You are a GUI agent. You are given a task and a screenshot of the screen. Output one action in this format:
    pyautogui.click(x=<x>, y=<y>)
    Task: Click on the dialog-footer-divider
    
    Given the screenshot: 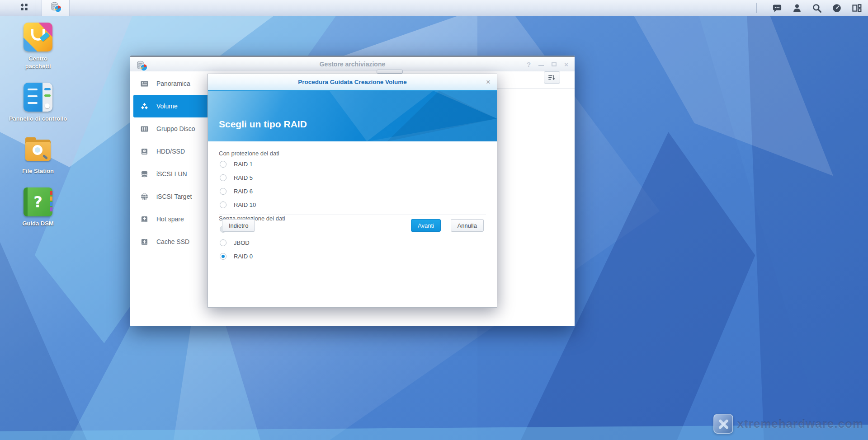 What is the action you would take?
    pyautogui.click(x=353, y=215)
    